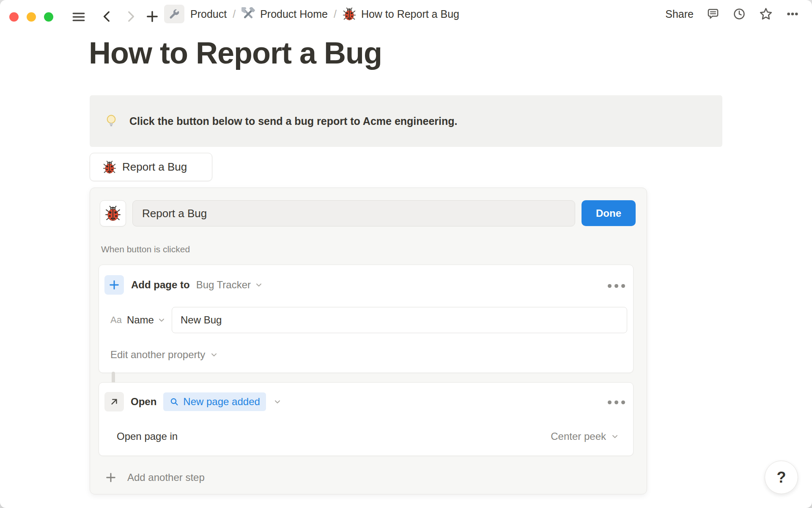 The image size is (812, 508). Describe the element at coordinates (766, 14) in the screenshot. I see `favorite-star-icon` at that location.